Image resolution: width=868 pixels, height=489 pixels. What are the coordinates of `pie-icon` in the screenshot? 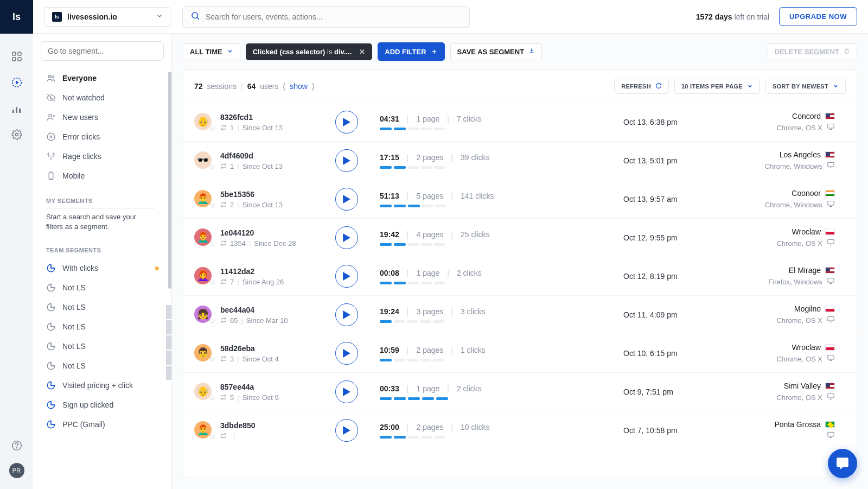 It's located at (51, 366).